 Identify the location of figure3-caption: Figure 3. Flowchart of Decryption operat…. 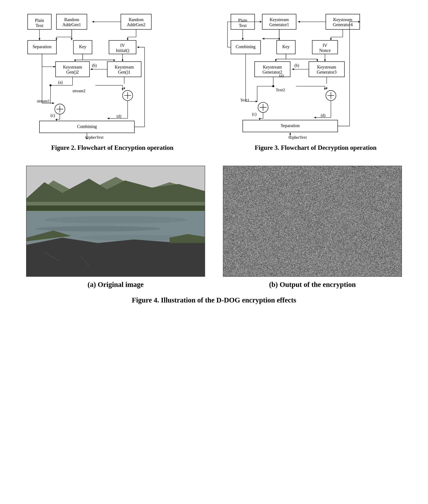
(315, 148).